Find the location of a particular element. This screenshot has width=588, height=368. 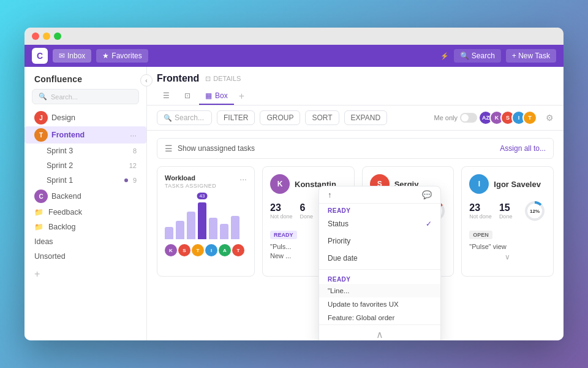

sidebar-item-backlog: 📁 Backlog is located at coordinates (86, 227).